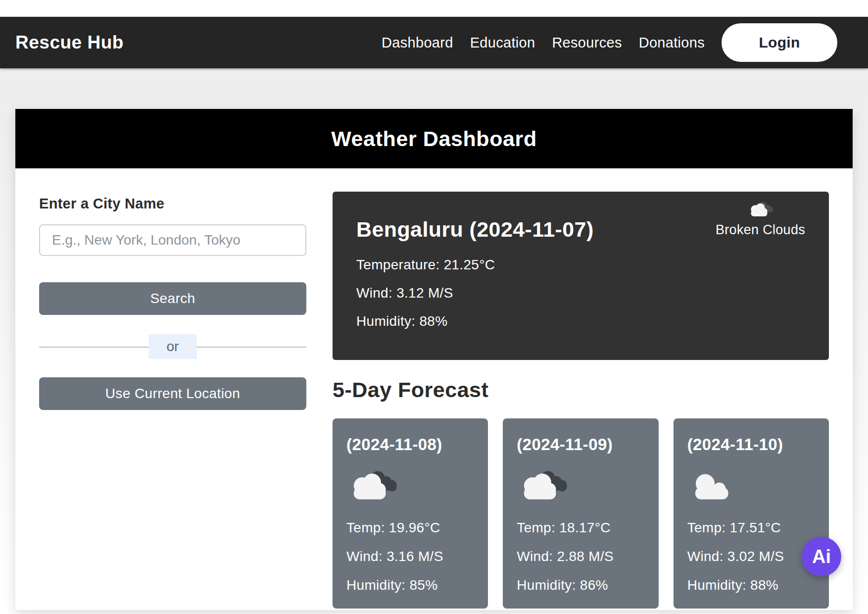  What do you see at coordinates (751, 585) in the screenshot?
I see `forecast-humidity: Humidity: 88%` at bounding box center [751, 585].